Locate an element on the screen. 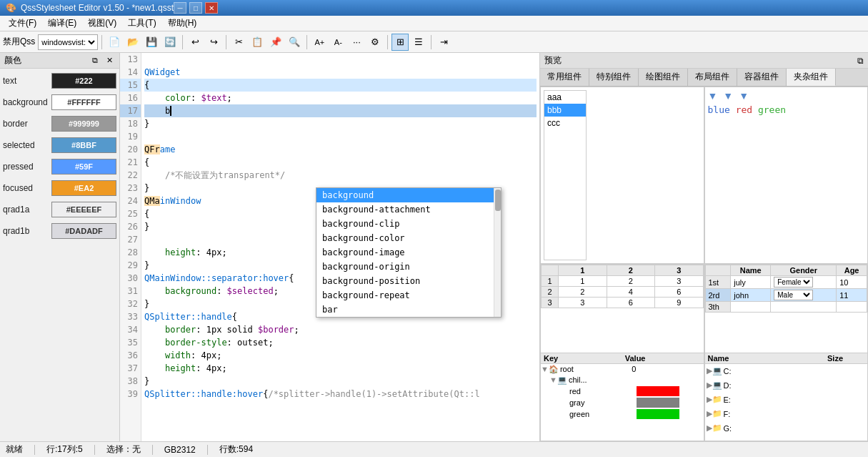 The image size is (868, 457). file-arrow-d: ▶ is located at coordinates (709, 385).